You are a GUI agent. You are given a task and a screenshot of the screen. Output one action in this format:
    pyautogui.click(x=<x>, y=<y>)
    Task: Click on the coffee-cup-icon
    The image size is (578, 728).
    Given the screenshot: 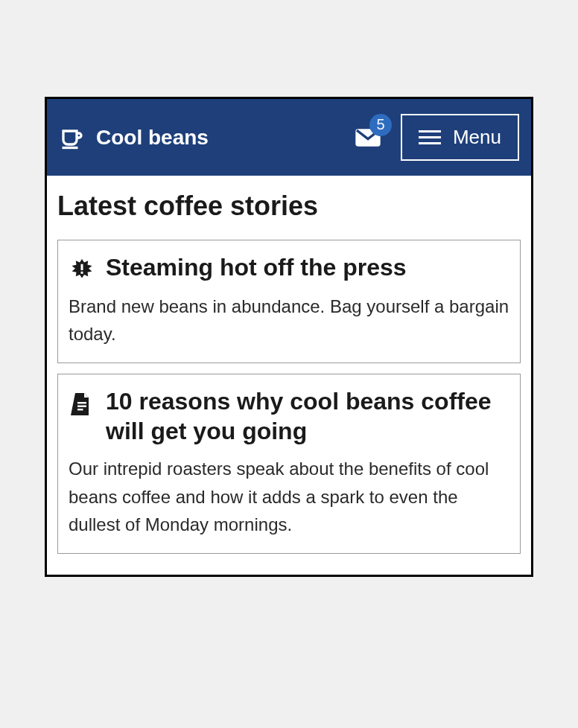 What is the action you would take?
    pyautogui.click(x=72, y=138)
    